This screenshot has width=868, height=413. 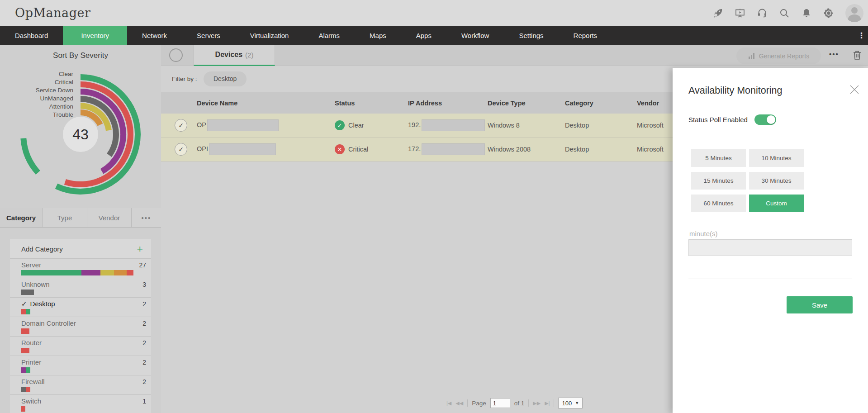 What do you see at coordinates (37, 115) in the screenshot?
I see `legend-trouble: Trouble` at bounding box center [37, 115].